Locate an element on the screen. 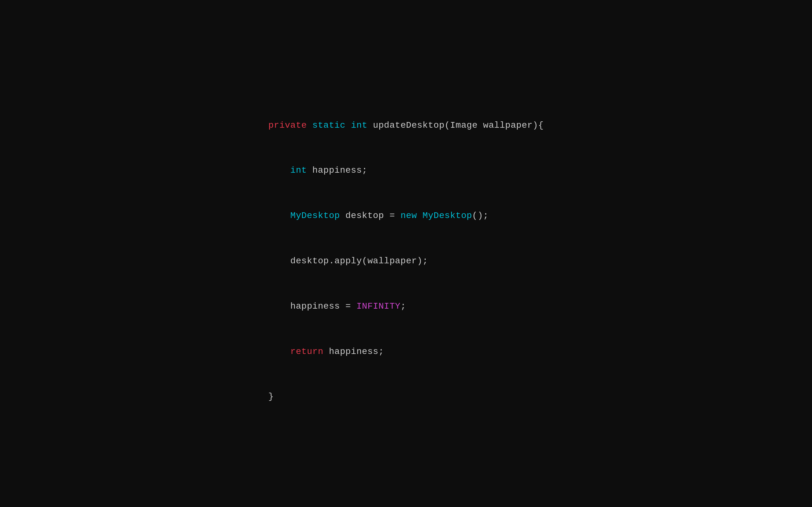 The image size is (812, 507). code-line-7: } is located at coordinates (406, 397).